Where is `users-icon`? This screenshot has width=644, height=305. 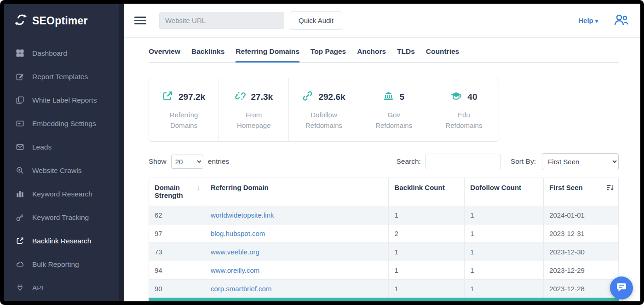
users-icon is located at coordinates (621, 21).